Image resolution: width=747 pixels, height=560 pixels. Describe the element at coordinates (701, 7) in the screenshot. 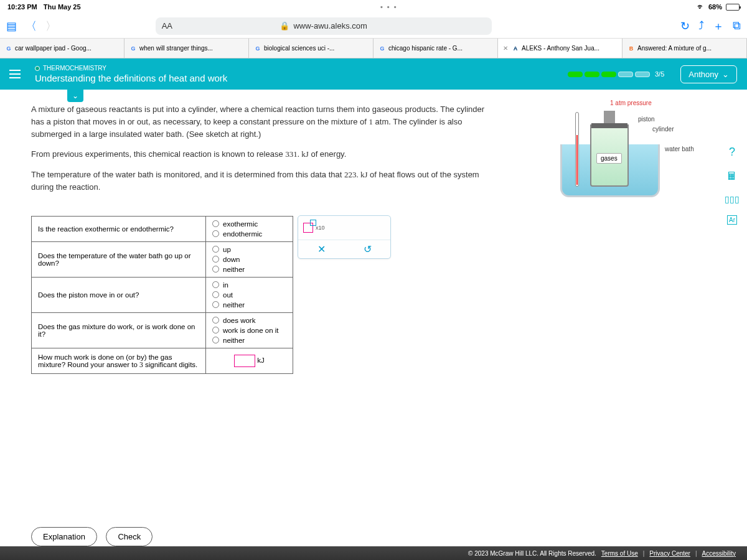

I see `wifi-icon: ᯤ` at that location.